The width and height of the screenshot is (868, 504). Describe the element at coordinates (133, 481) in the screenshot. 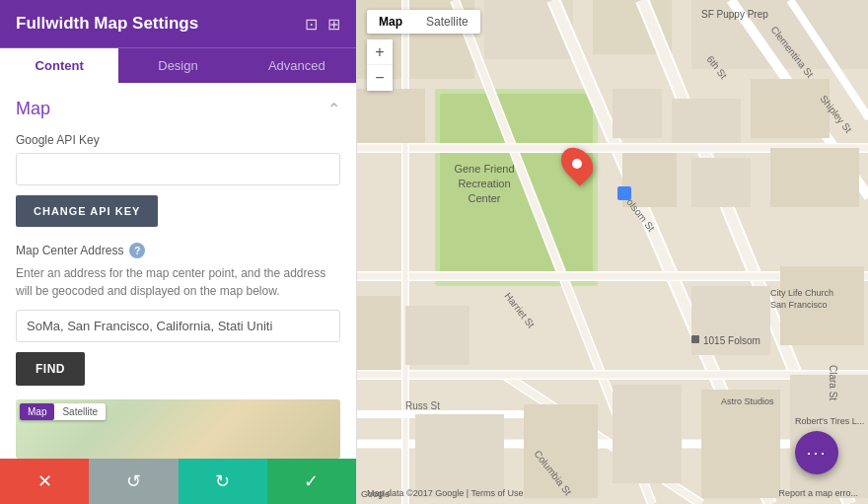

I see `undo-button: ↺` at that location.